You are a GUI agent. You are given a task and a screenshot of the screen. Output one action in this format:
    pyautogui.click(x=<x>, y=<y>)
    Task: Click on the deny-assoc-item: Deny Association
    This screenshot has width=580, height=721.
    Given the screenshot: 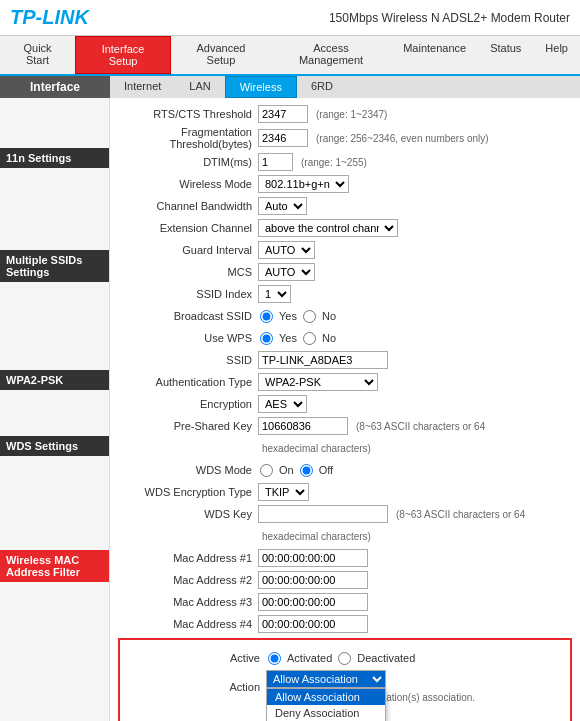 What is the action you would take?
    pyautogui.click(x=326, y=713)
    